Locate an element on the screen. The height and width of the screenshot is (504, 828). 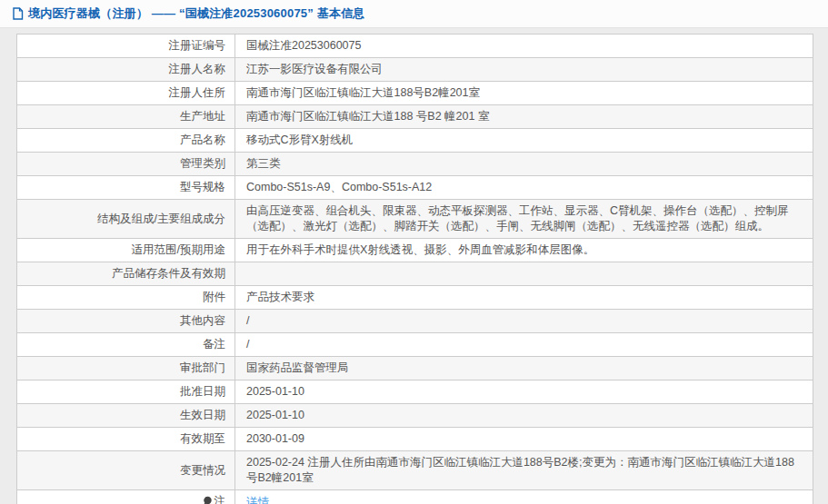
row-label-text: 注册证编号 is located at coordinates (198, 45).